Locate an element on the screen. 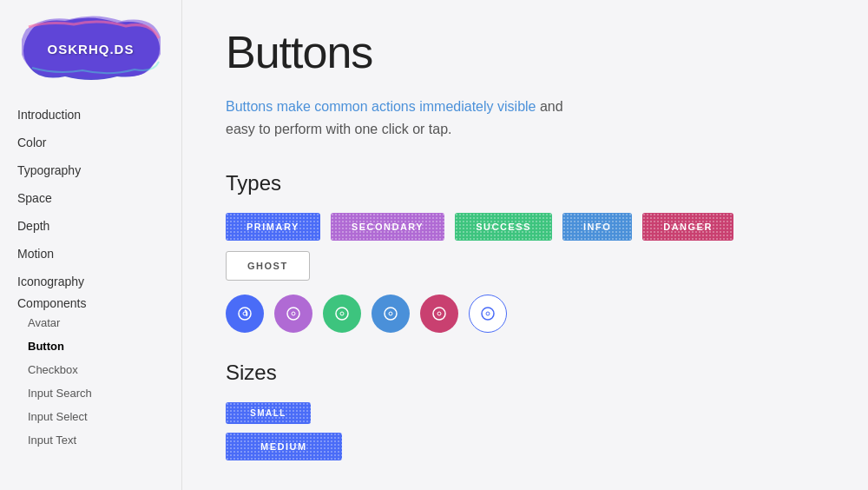 This screenshot has width=868, height=490. logo-text: OSKRHQ.DS is located at coordinates (91, 49).